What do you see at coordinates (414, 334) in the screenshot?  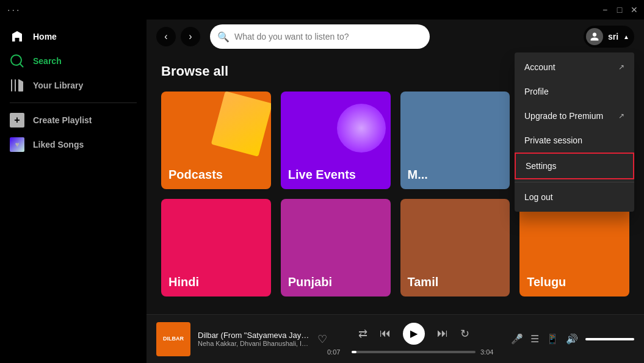 I see `play-button: ▶` at bounding box center [414, 334].